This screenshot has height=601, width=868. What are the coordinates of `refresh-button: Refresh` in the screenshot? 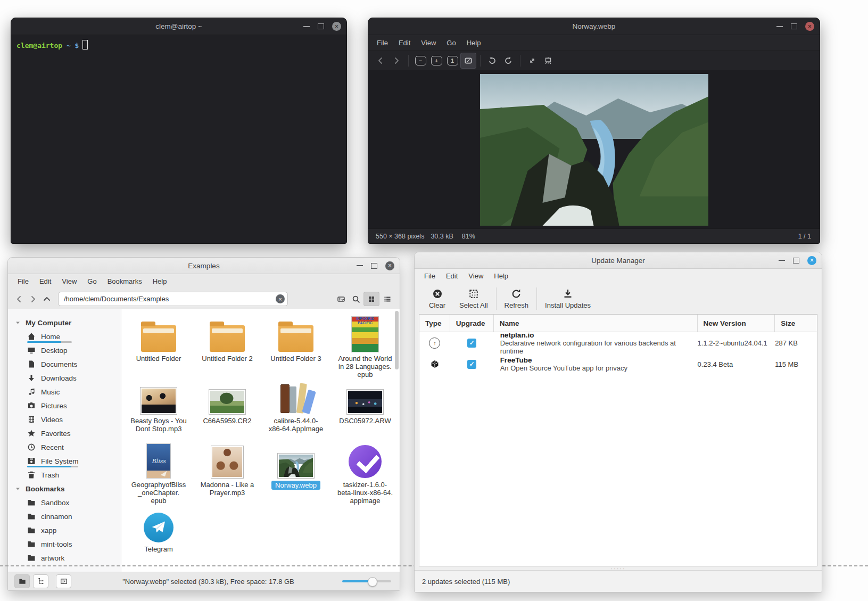 It's located at (517, 299).